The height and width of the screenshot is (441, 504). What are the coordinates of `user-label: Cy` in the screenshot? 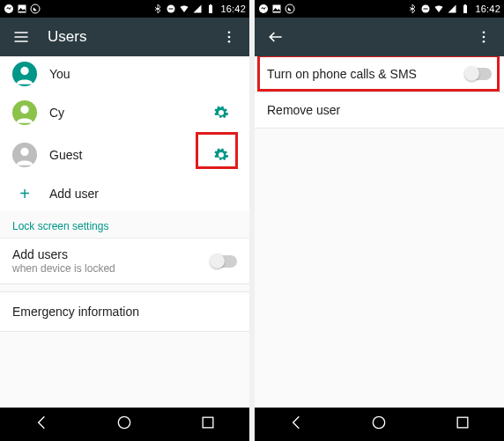 It's located at (56, 113).